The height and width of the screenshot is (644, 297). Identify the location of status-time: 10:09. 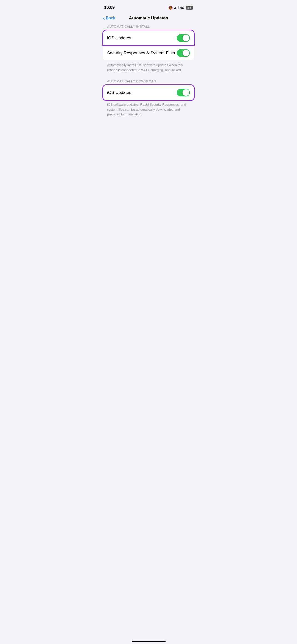
(109, 8).